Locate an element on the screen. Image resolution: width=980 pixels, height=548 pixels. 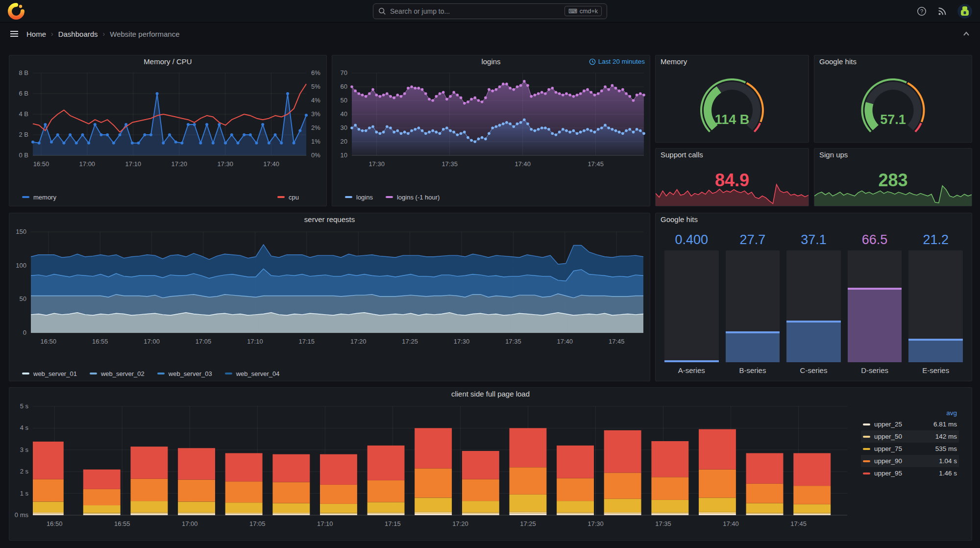
news-rss-icon is located at coordinates (942, 11).